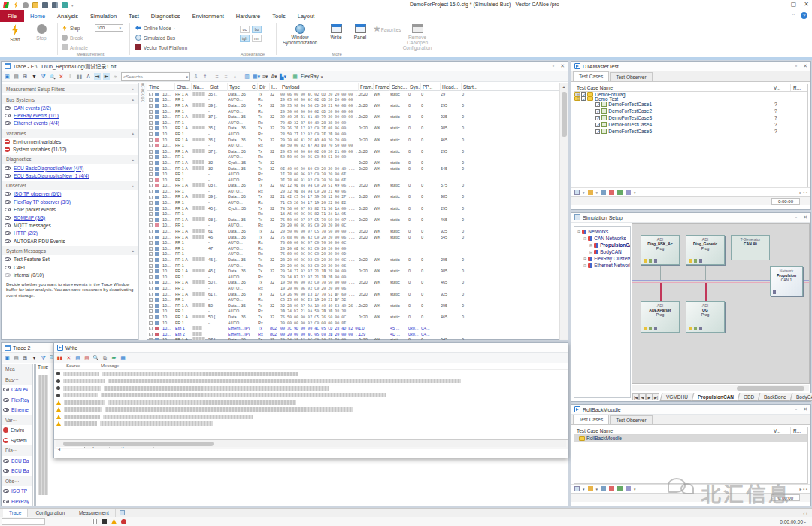  Describe the element at coordinates (353, 145) in the screenshot. I see `trace-row: + 10... FR 1 - AUTO... Rx 40 50 00 02 47…` at that location.